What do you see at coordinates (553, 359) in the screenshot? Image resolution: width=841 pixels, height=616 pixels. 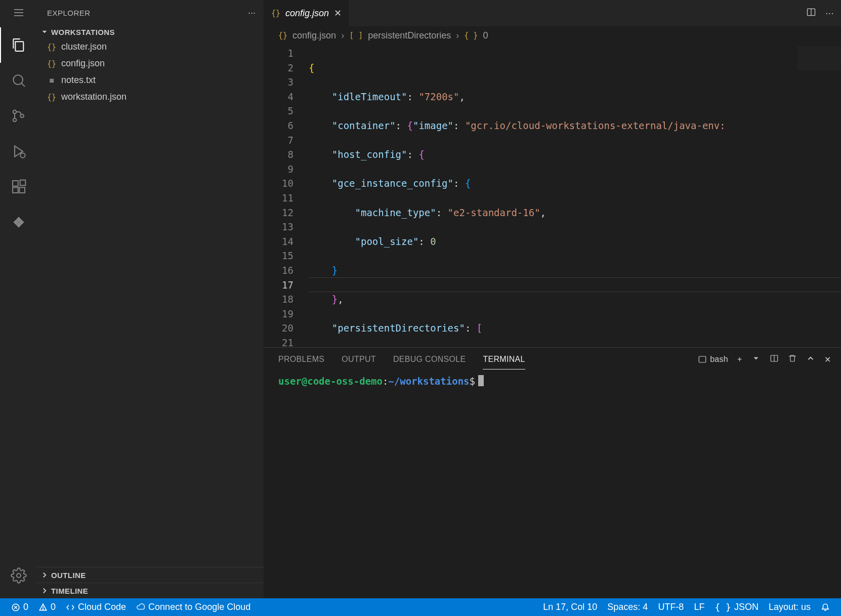 I see `panel-tabs: PROBLEMS OUTPUT DEBUG CONSOLE TERMINAL b…` at bounding box center [553, 359].